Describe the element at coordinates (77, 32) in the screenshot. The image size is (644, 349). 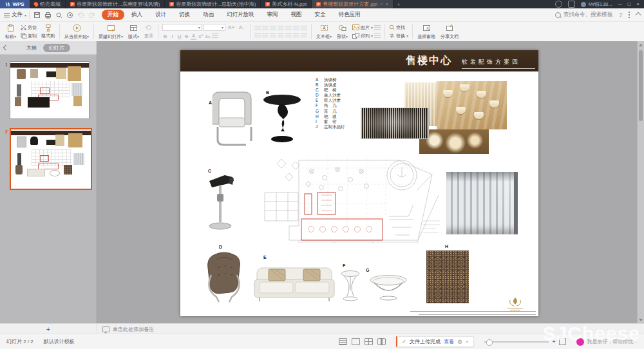
I see `play-from-current-button: 从当前开始▾` at that location.